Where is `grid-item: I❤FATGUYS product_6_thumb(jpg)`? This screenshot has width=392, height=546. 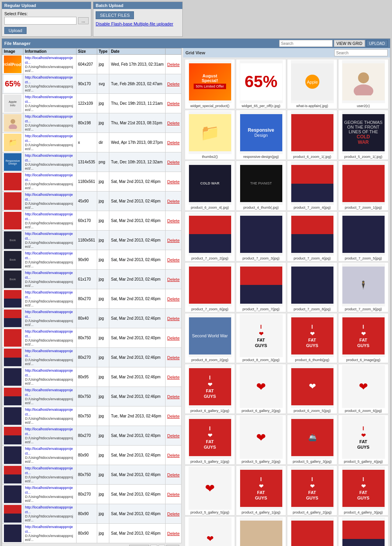 grid-item: I❤FATGUYS product_6_thumb(jpg) is located at coordinates (312, 338).